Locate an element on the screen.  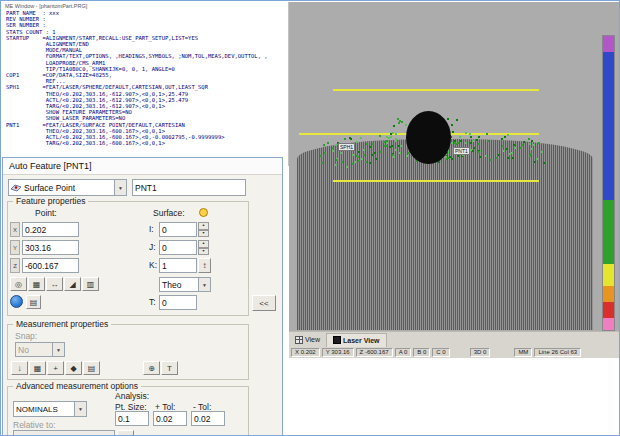
drop-point-icon: ↓ is located at coordinates (20, 368).